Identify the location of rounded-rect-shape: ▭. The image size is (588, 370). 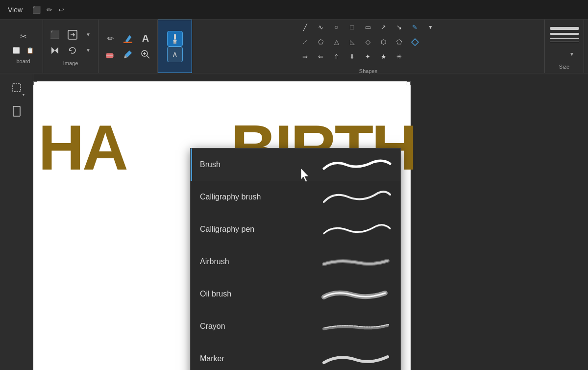
(368, 27).